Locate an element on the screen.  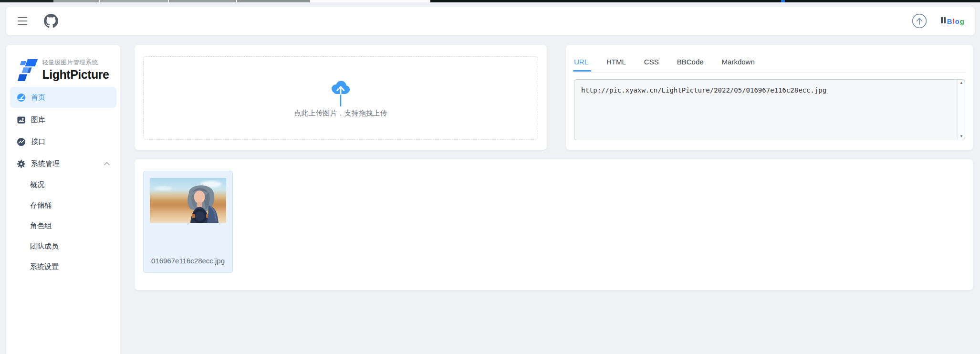
sidebar: 轻量级图片管理系统 LightPicture 首页 is located at coordinates (63, 199).